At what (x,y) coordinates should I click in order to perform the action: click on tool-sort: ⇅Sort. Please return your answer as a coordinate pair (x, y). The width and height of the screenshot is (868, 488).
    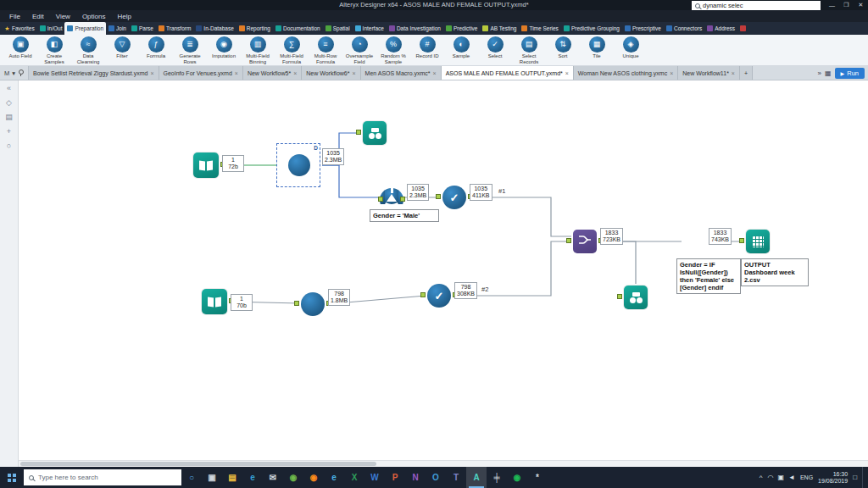
    Looking at the image, I should click on (563, 47).